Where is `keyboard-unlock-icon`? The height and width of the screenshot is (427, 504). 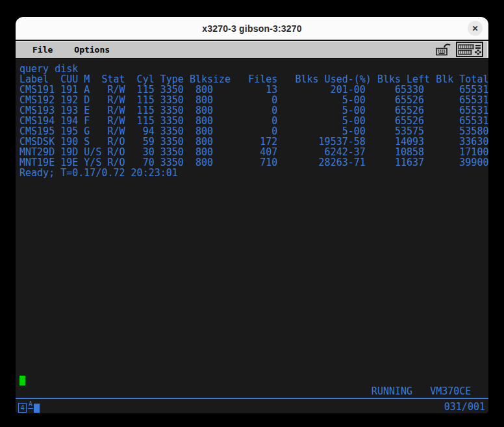 keyboard-unlock-icon is located at coordinates (443, 49).